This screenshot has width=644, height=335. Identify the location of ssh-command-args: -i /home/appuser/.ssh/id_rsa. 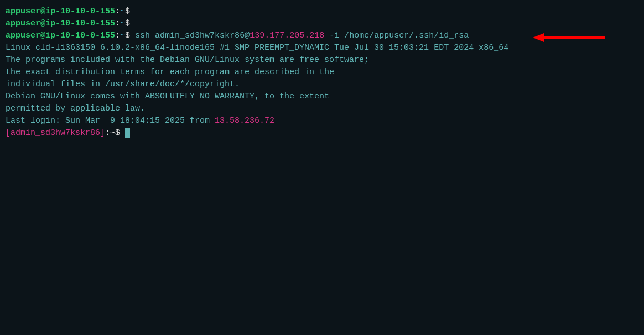
(396, 35).